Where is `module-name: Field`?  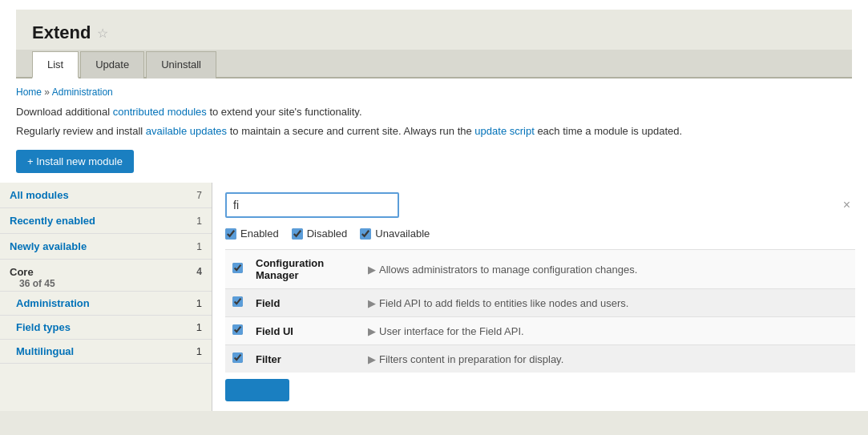 module-name: Field is located at coordinates (305, 303).